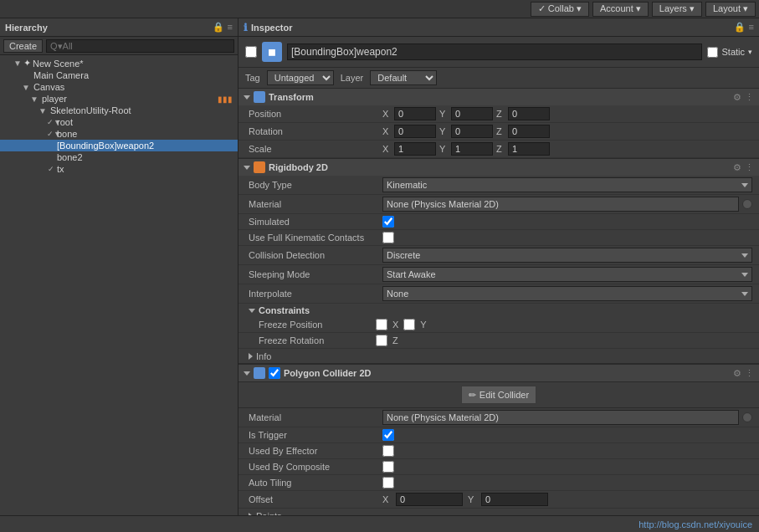 The image size is (759, 532). Describe the element at coordinates (567, 204) in the screenshot. I see `rb-material-value: None (Physics Material 2D)` at that location.